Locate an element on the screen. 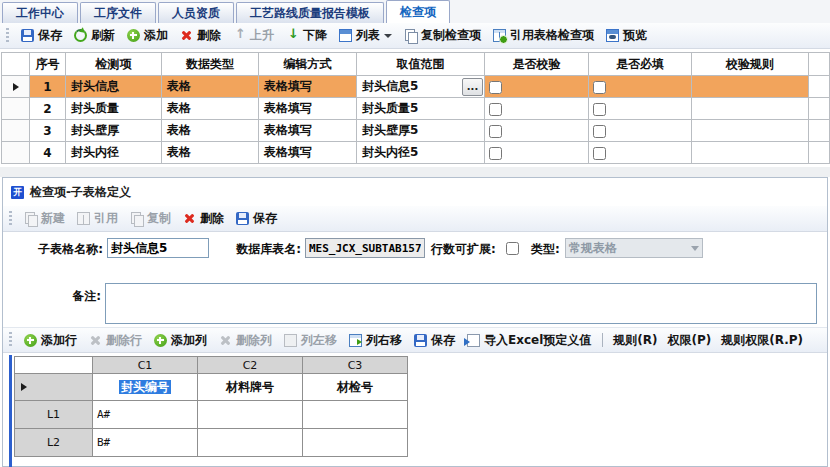 The height and width of the screenshot is (467, 830). cell-seq: 3 is located at coordinates (48, 131).